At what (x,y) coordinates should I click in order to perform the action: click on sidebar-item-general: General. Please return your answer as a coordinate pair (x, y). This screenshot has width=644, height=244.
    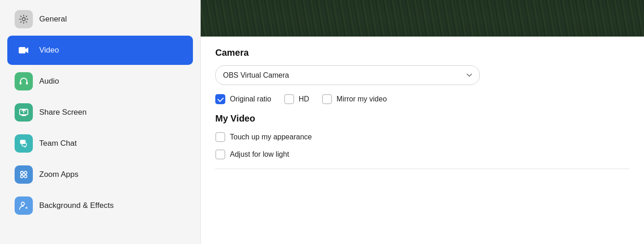
    Looking at the image, I should click on (100, 19).